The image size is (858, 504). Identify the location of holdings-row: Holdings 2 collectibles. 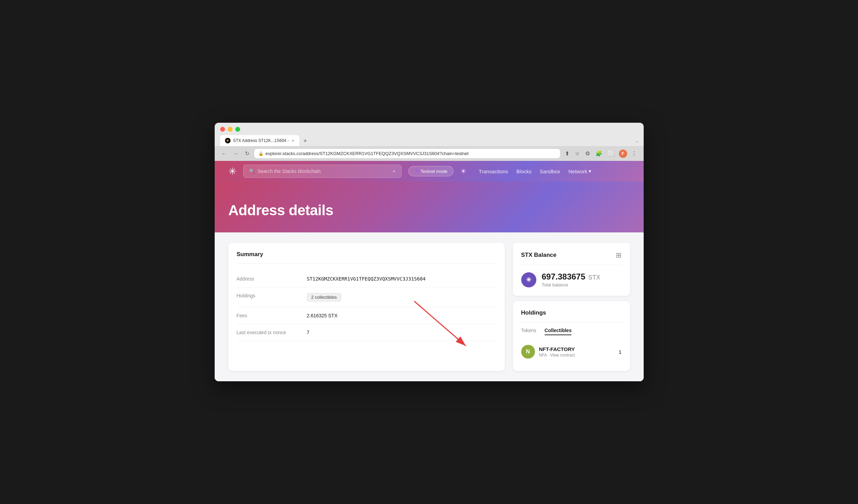
(367, 297).